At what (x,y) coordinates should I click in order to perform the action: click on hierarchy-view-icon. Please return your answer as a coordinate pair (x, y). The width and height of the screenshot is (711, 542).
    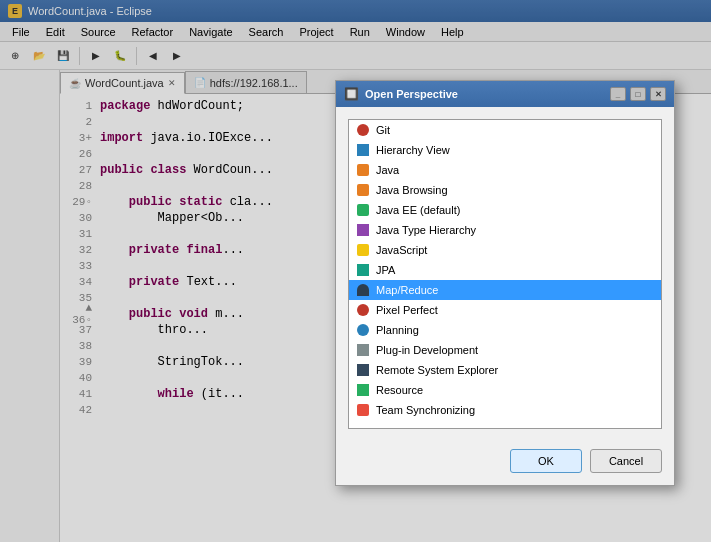
    Looking at the image, I should click on (363, 150).